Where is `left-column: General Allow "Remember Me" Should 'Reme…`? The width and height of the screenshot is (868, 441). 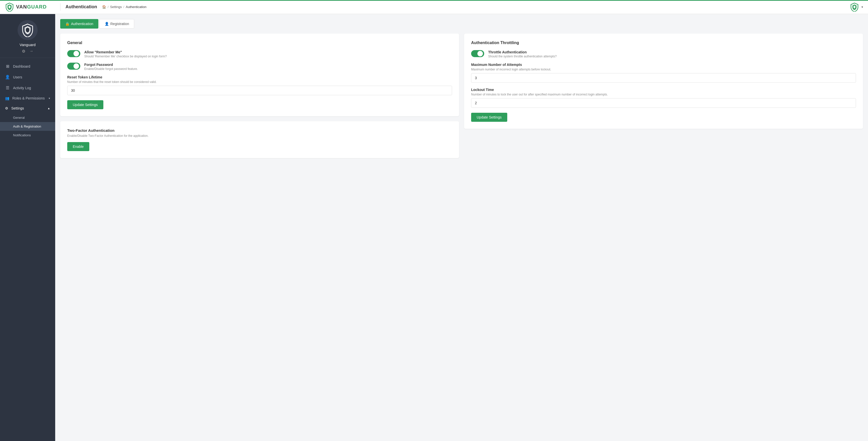
left-column: General Allow "Remember Me" Should 'Reme… is located at coordinates (259, 96).